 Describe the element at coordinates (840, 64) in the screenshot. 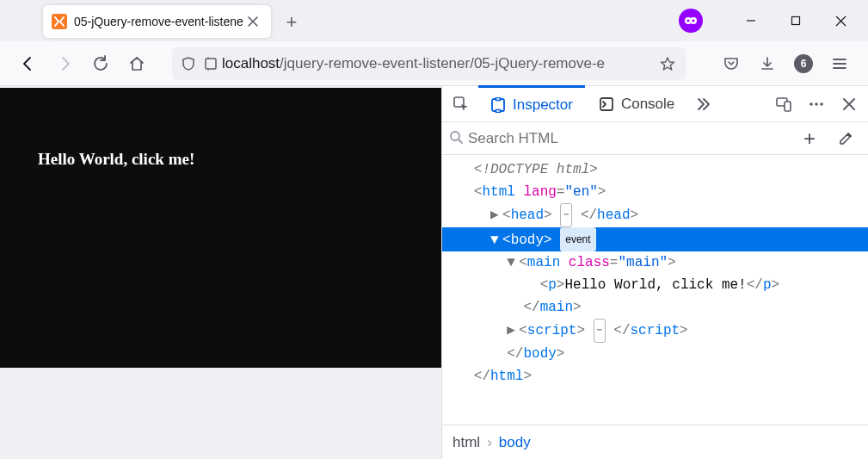

I see `app-menu-button` at that location.